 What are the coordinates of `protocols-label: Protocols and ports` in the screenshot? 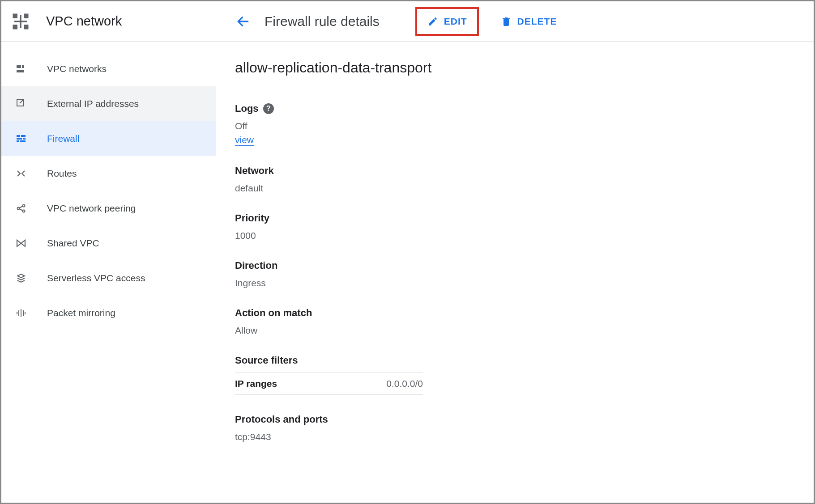 It's located at (282, 419).